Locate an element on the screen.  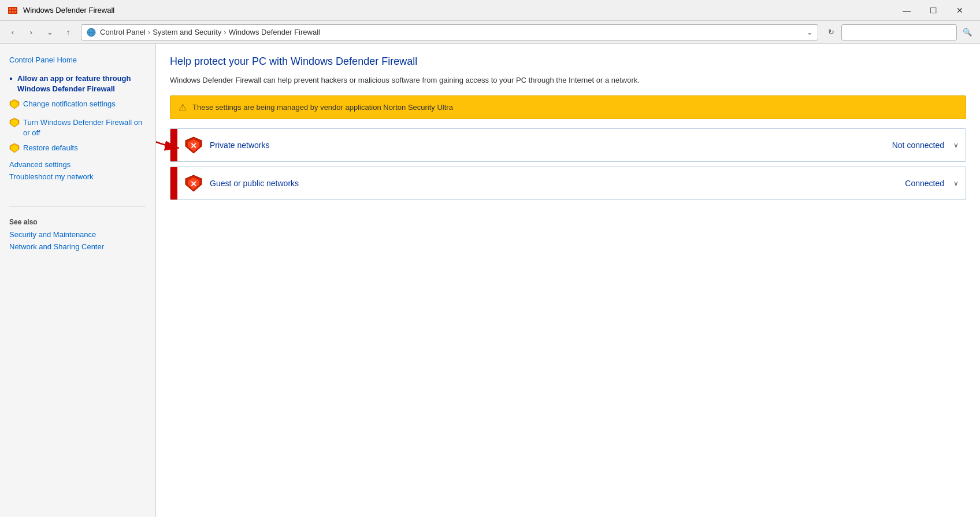
private-network-chevron: ∨ is located at coordinates (959, 145).